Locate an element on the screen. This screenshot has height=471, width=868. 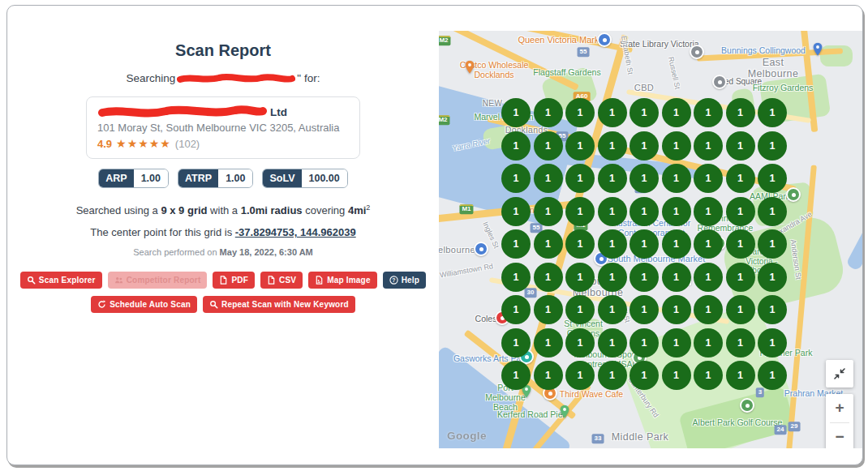
melbourne-edge-label: elbourne is located at coordinates (458, 250).